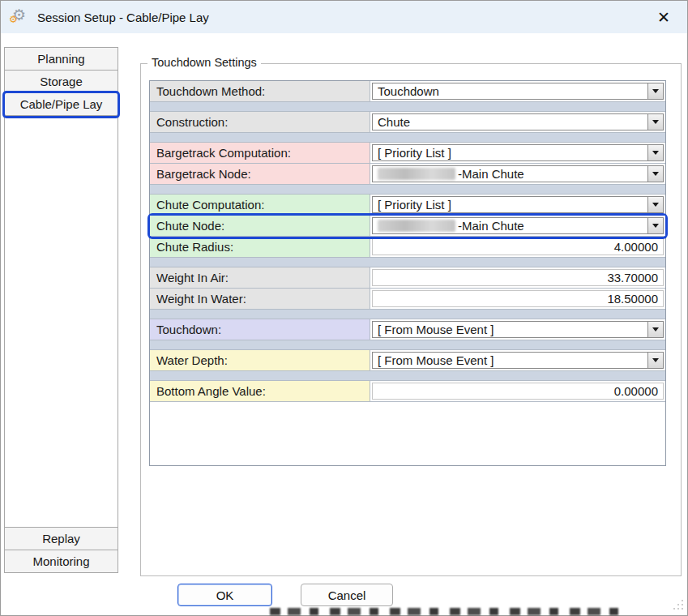 This screenshot has height=616, width=688. I want to click on dropdown-bargetrack-node: -Main Chute, so click(518, 173).